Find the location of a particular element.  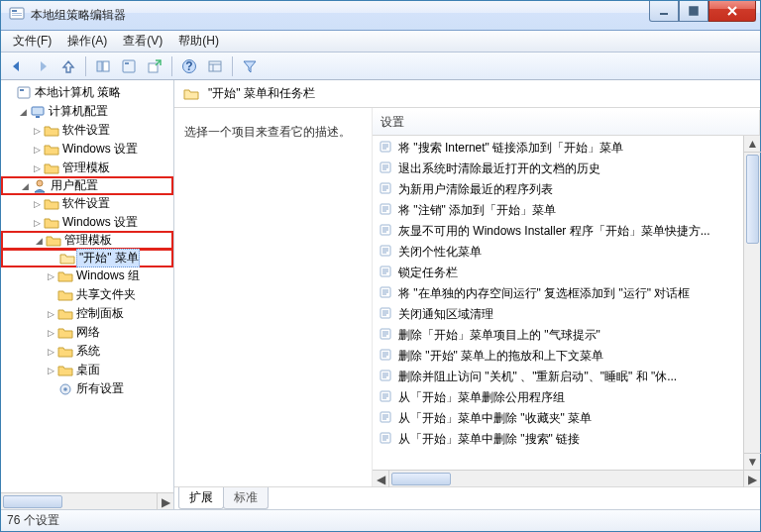

setting-item: 退出系统时清除最近打开的文档的历史 is located at coordinates (558, 168).